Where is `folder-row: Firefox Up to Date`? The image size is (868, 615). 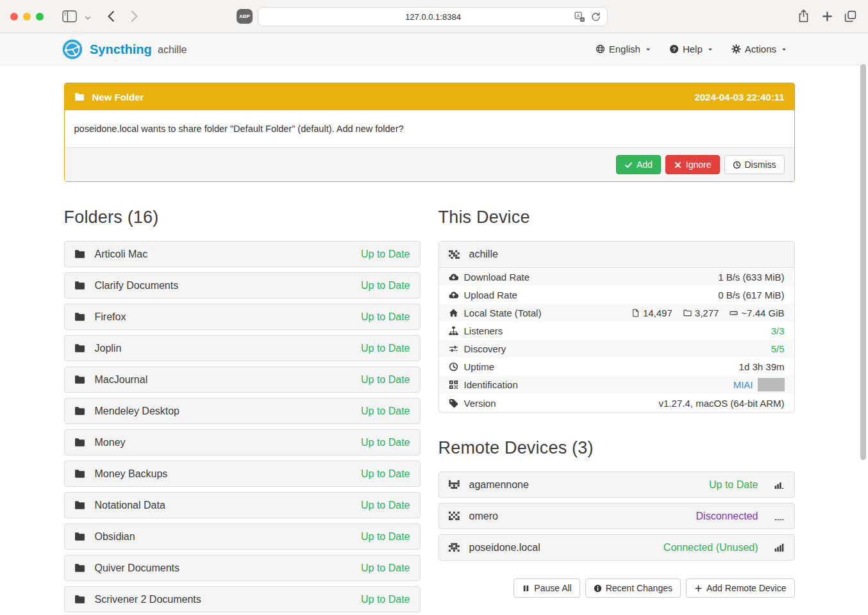 folder-row: Firefox Up to Date is located at coordinates (242, 316).